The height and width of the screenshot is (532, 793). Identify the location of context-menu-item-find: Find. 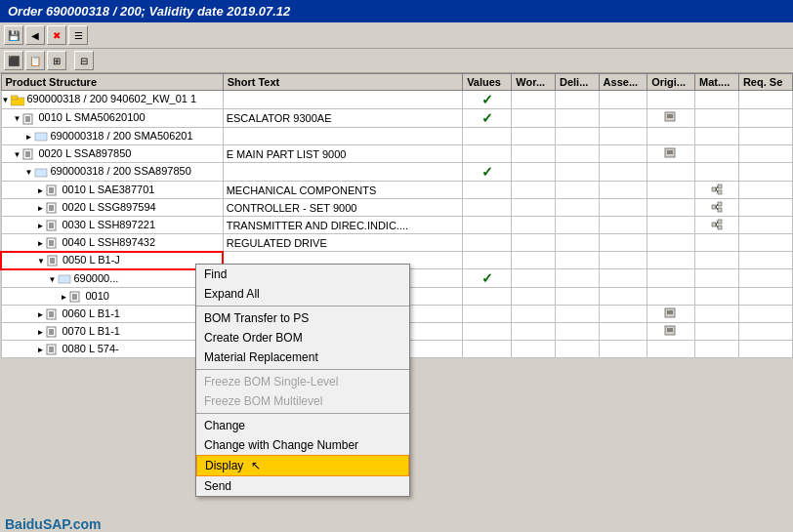
(303, 274).